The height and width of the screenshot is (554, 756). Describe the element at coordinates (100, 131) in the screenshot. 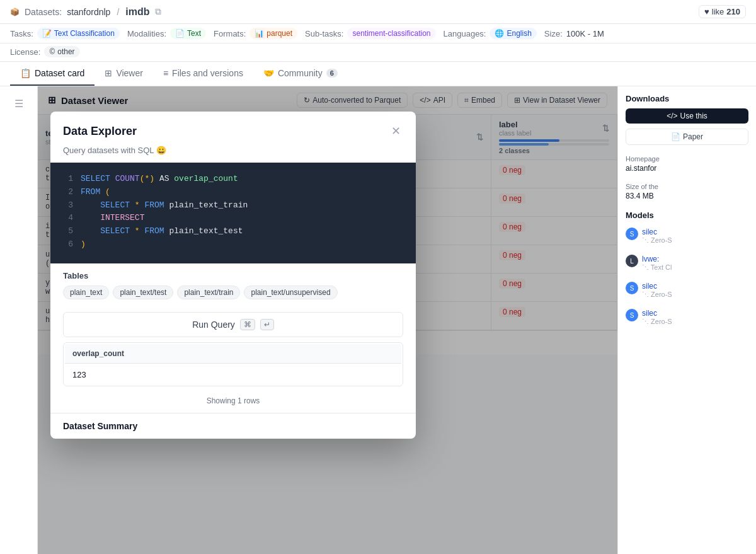

I see `modal-title: Data Explorer` at that location.